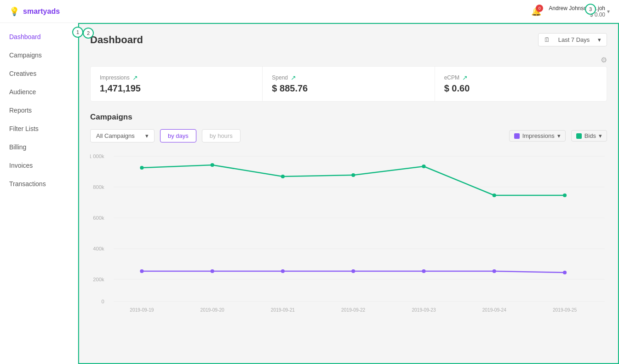 The width and height of the screenshot is (619, 364). Describe the element at coordinates (547, 40) in the screenshot. I see `calendar-icon: 🗓` at that location.